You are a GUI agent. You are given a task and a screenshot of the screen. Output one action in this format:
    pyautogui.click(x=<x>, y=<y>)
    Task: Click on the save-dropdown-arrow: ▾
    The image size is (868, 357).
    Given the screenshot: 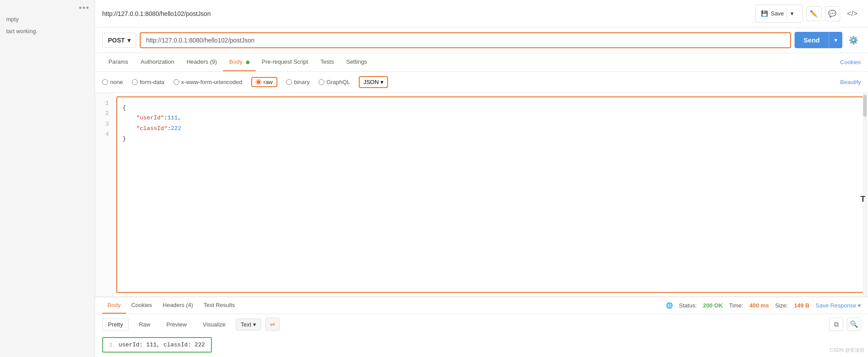 What is the action you would take?
    pyautogui.click(x=792, y=13)
    